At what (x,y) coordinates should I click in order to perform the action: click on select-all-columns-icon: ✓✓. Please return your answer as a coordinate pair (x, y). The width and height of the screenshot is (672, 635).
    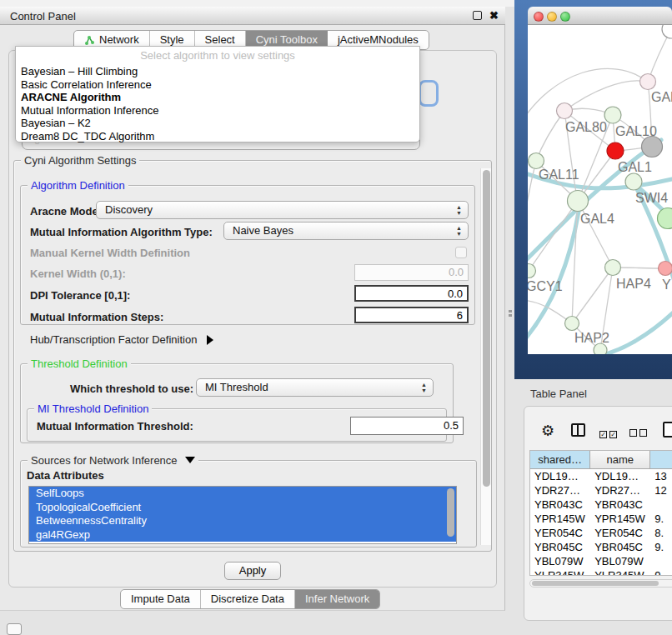
    Looking at the image, I should click on (609, 433).